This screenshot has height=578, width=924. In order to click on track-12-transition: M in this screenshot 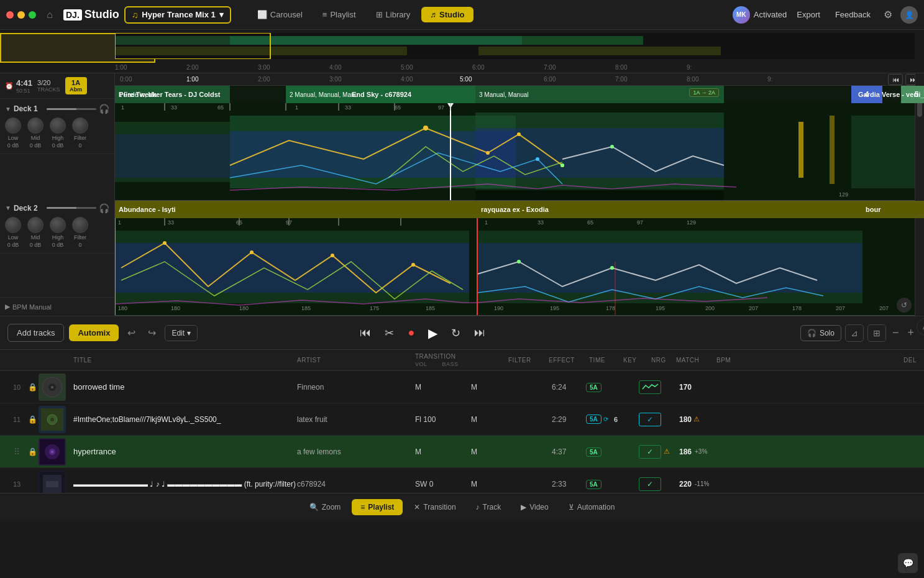, I will do `click(443, 452)`.